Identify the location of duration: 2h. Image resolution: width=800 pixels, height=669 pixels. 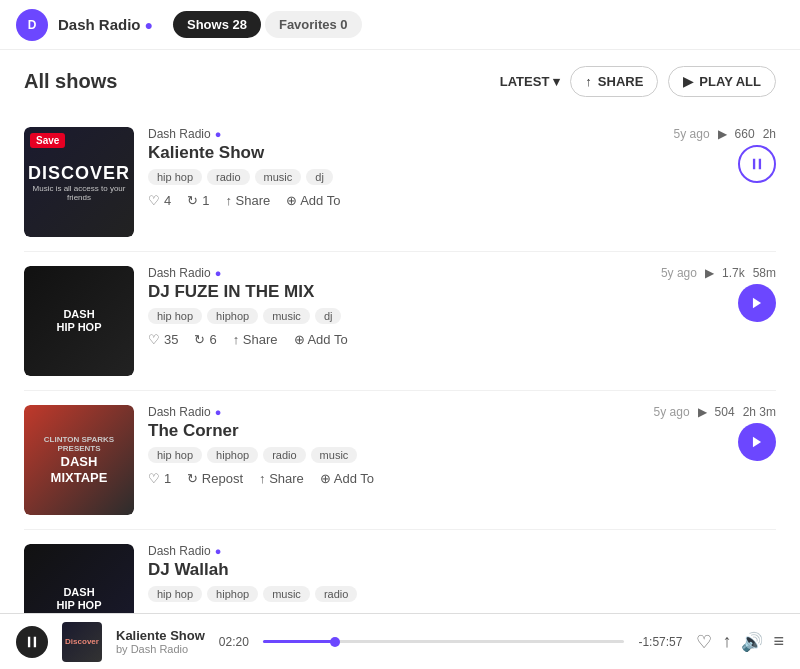
(770, 134).